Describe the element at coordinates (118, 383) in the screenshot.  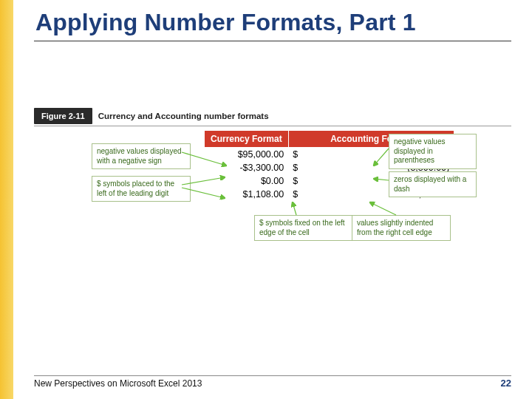
I see `footer-text: New Perspectives on Microsoft Excel 2013` at that location.